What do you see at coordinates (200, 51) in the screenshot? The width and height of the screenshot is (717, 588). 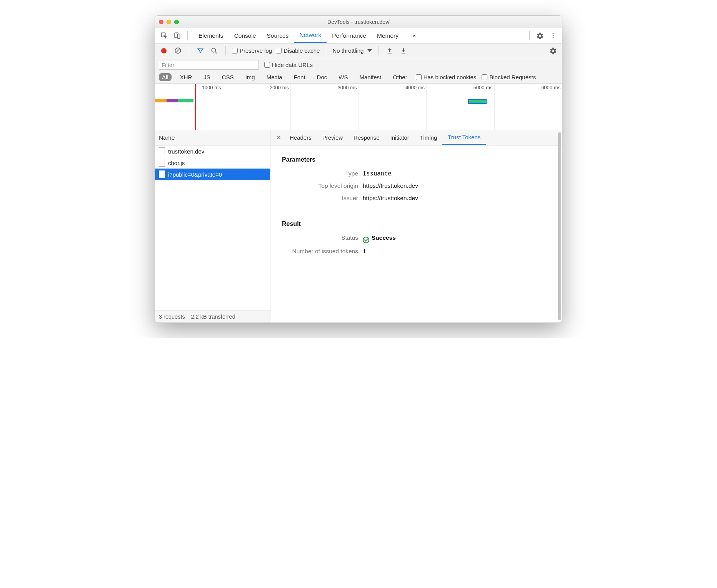 I see `filter-funnel-icon` at bounding box center [200, 51].